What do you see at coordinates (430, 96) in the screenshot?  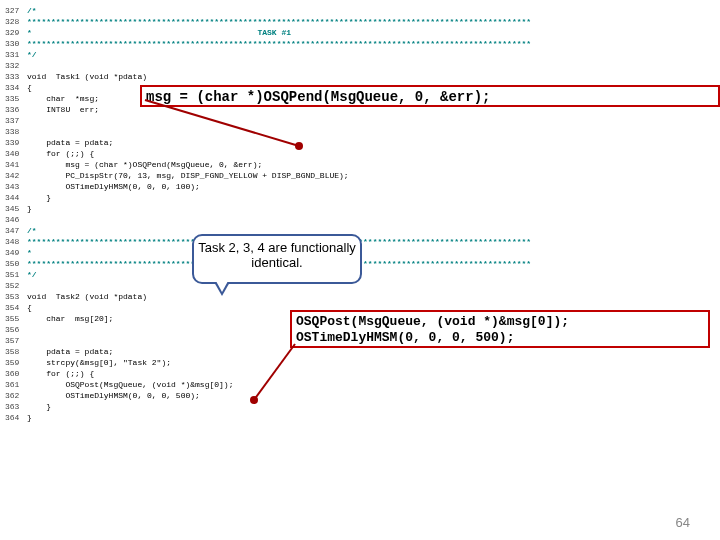 I see `callout-osqpend: msg = (char *)OSQPend(MsgQueue, 0, &err)…` at bounding box center [430, 96].